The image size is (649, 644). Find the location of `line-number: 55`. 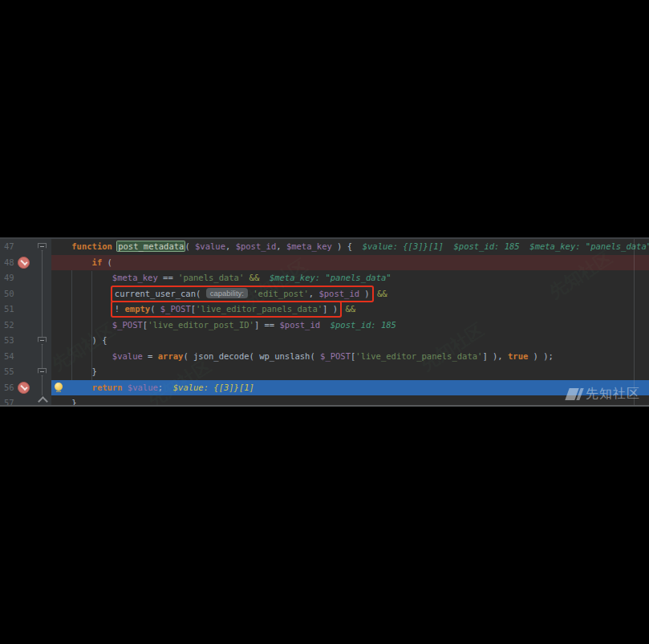

line-number: 55 is located at coordinates (10, 372).